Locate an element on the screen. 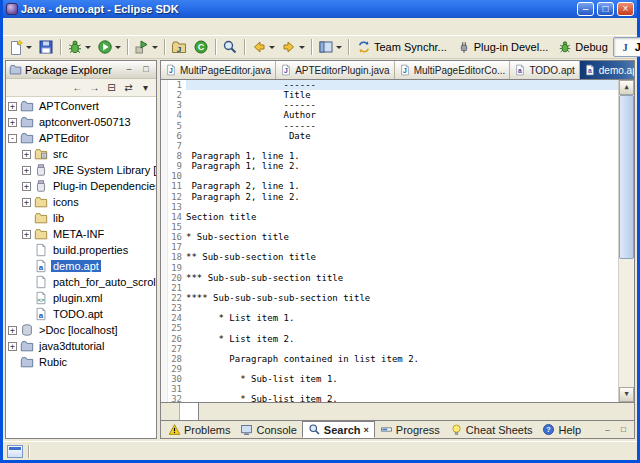 The height and width of the screenshot is (463, 640). editor-tab: TODO.apt × is located at coordinates (544, 70).